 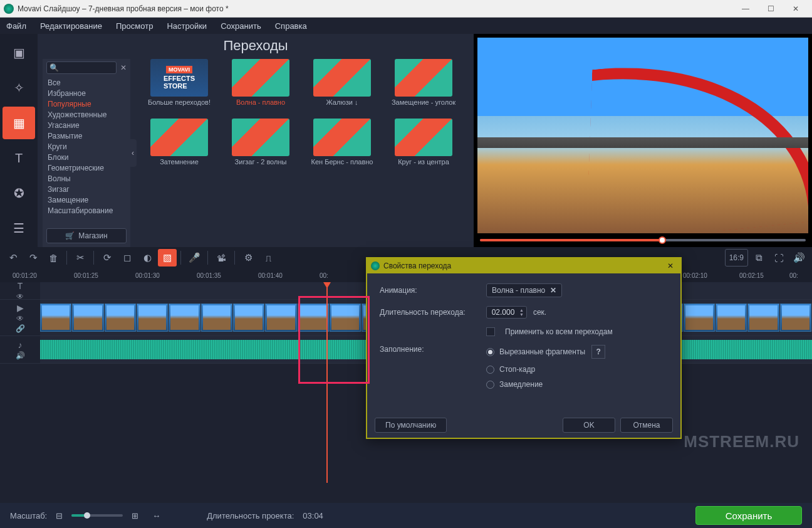 What do you see at coordinates (524, 290) in the screenshot?
I see `animation-chip: Волна - плавно✕` at bounding box center [524, 290].